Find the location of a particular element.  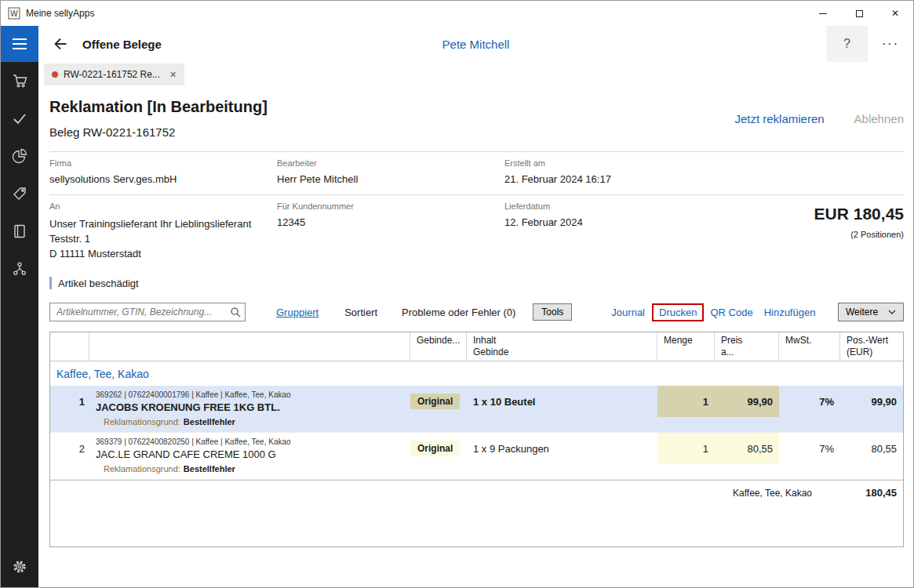

menu-button is located at coordinates (20, 44).